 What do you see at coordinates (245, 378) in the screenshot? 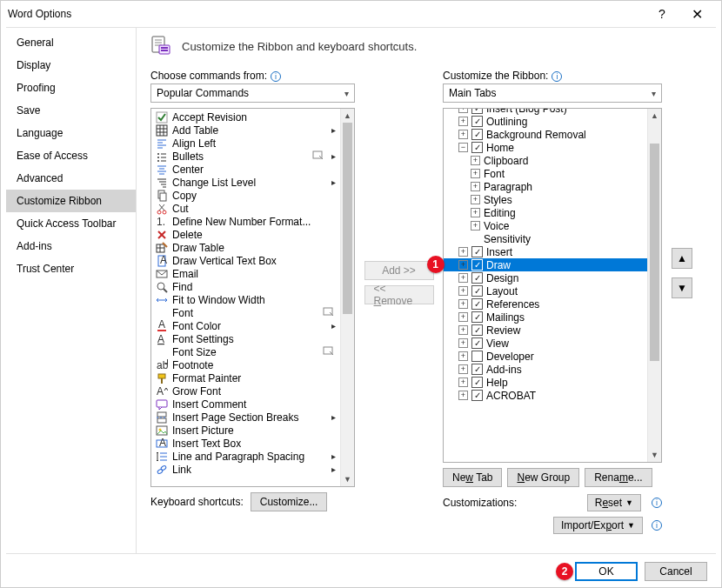
I see `command-item: Format Painter` at bounding box center [245, 378].